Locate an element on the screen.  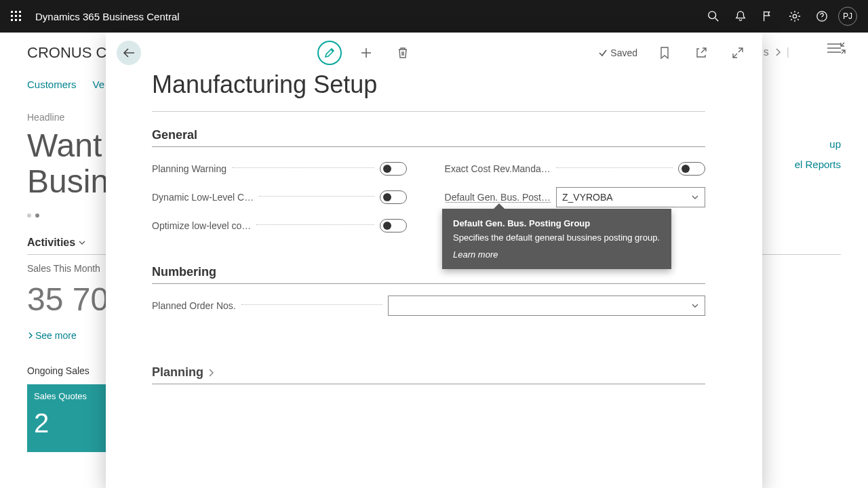
side-link-partial: el Reports is located at coordinates (818, 165).